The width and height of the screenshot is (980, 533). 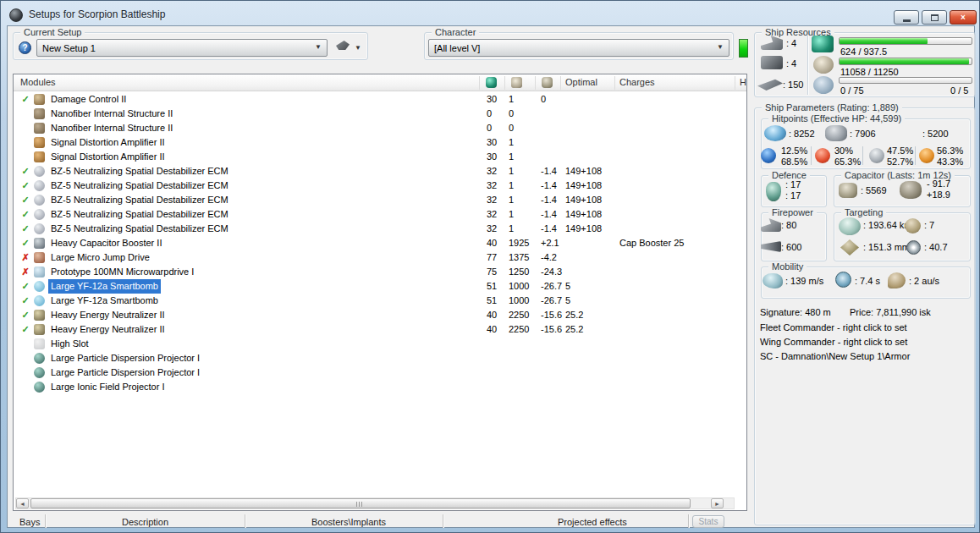 What do you see at coordinates (906, 61) in the screenshot?
I see `powergrid-bar` at bounding box center [906, 61].